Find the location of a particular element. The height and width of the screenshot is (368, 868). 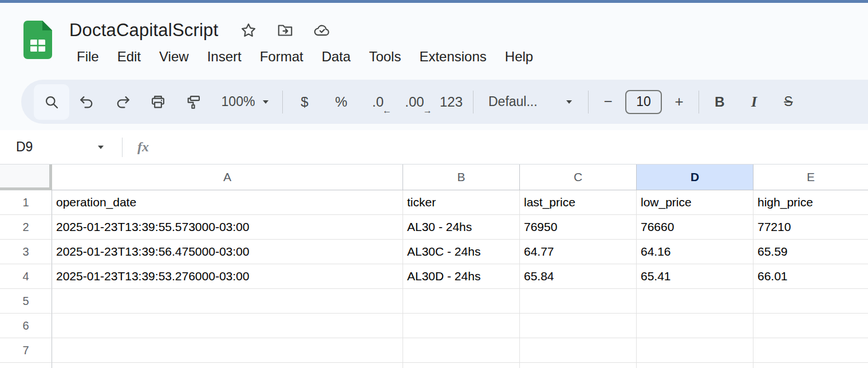

more-formats-button: 123 is located at coordinates (451, 102).